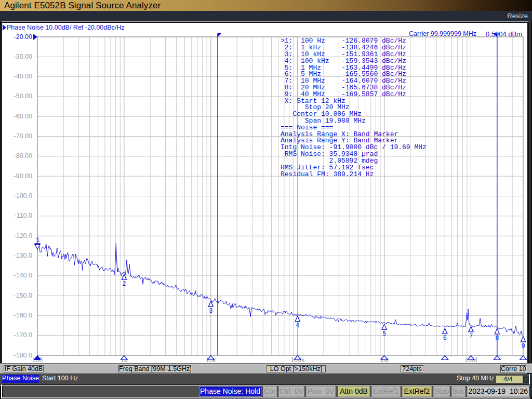  I want to click on svg-text: 3, so click(211, 311).